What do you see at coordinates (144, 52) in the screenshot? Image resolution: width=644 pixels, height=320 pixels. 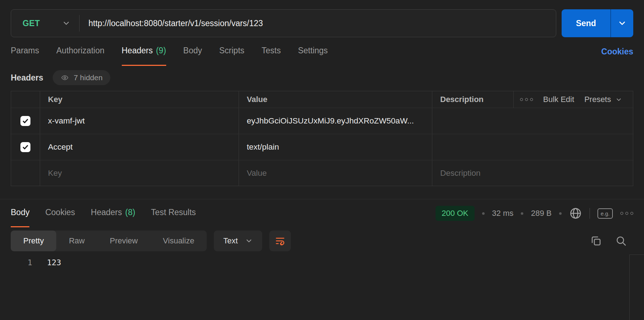 I see `tab-headers: Headers (9)` at bounding box center [144, 52].